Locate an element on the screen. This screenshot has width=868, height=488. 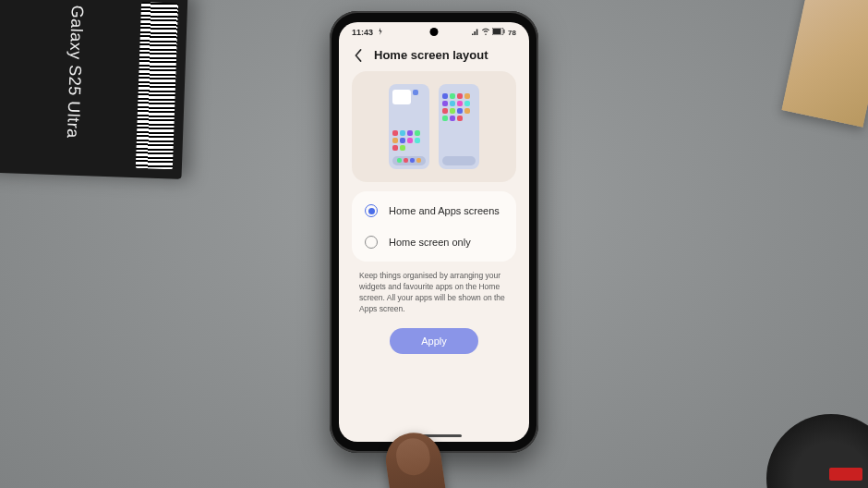
page-header: Home screen layout is located at coordinates (434, 57).